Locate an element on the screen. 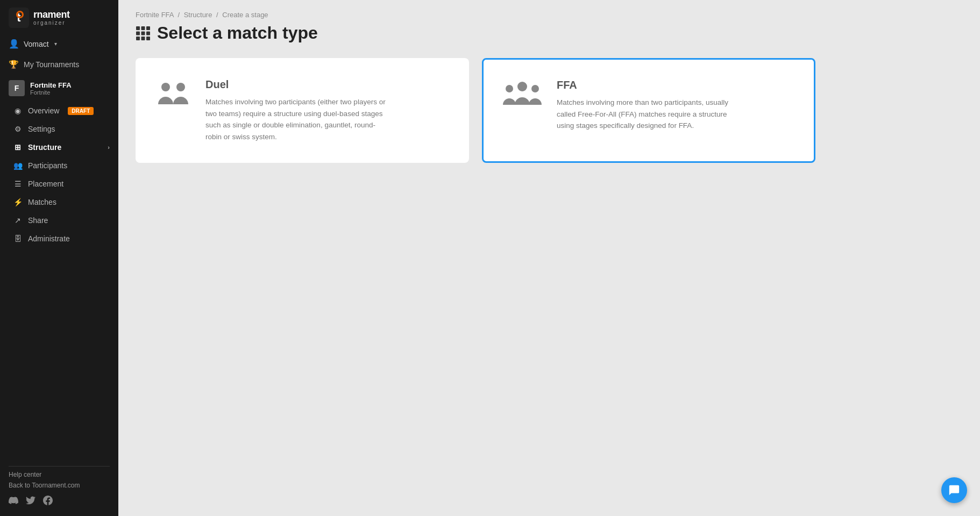 The width and height of the screenshot is (980, 516). trophy-icon: 🏆 is located at coordinates (13, 64).